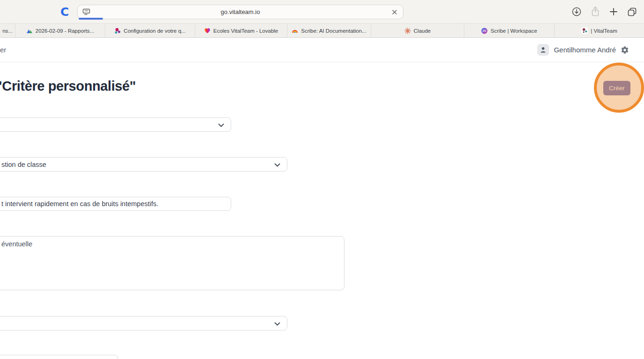 The width and height of the screenshot is (644, 359). What do you see at coordinates (595, 12) in the screenshot?
I see `share-icon` at bounding box center [595, 12].